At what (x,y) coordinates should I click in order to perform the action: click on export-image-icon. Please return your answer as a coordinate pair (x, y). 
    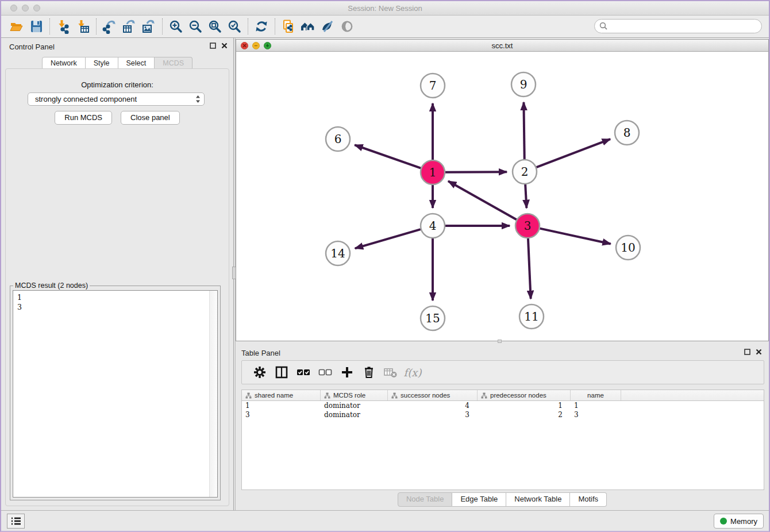
    Looking at the image, I should click on (149, 26).